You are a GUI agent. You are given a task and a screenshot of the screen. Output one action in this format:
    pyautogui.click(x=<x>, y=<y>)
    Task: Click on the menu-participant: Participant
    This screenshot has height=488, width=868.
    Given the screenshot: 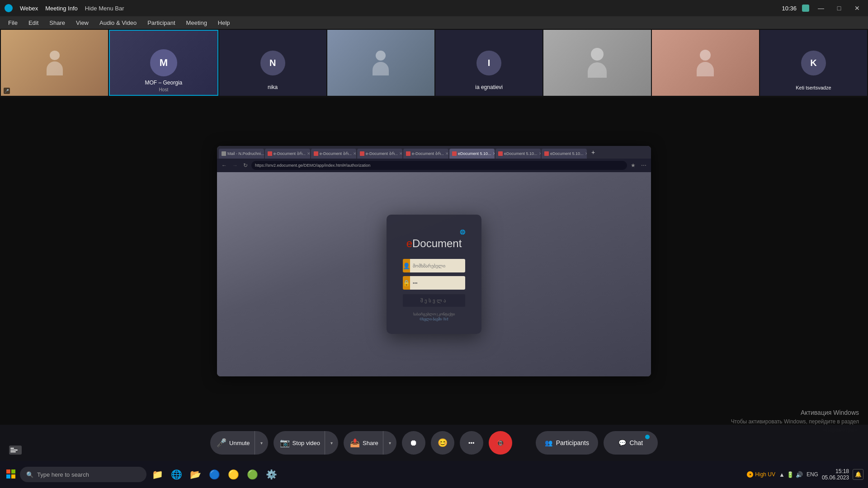 What is the action you would take?
    pyautogui.click(x=161, y=23)
    